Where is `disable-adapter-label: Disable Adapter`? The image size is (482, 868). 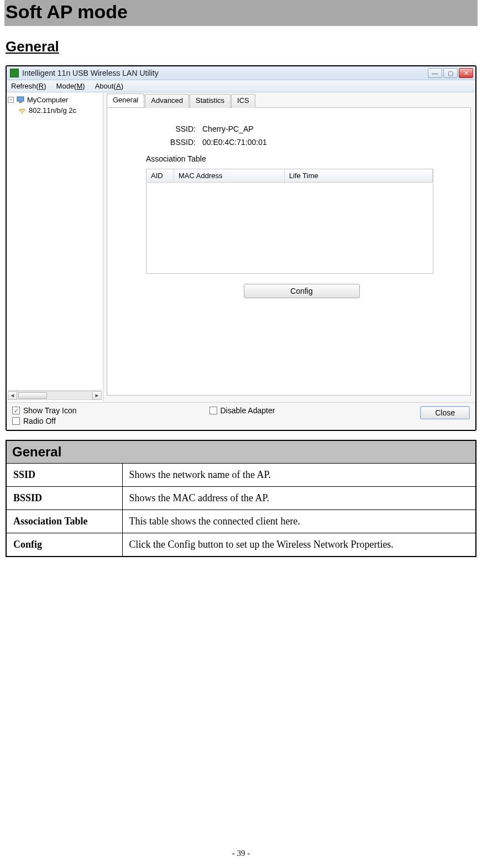 disable-adapter-label: Disable Adapter is located at coordinates (248, 410).